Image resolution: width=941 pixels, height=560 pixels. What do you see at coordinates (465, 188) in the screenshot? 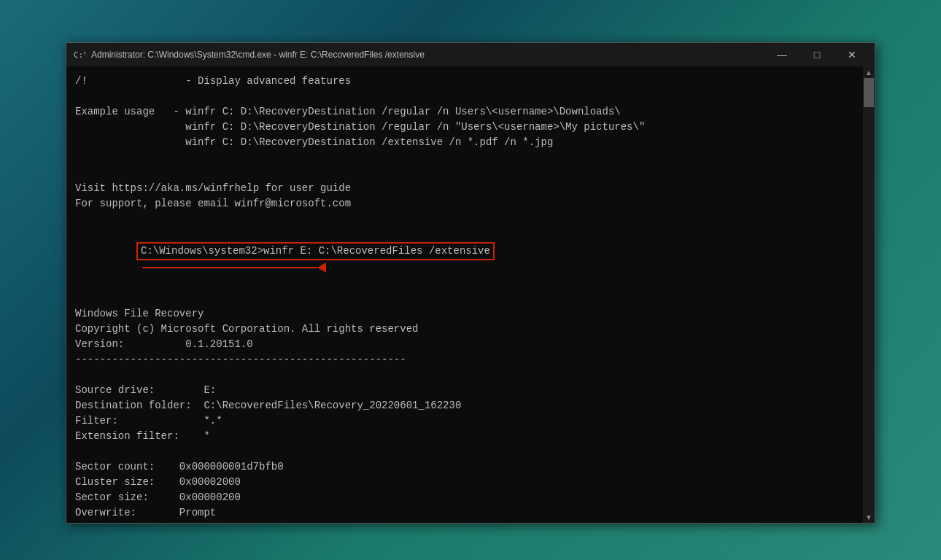
I see `help-url: Visit https://aka.ms/winfrhelp for user …` at bounding box center [465, 188].